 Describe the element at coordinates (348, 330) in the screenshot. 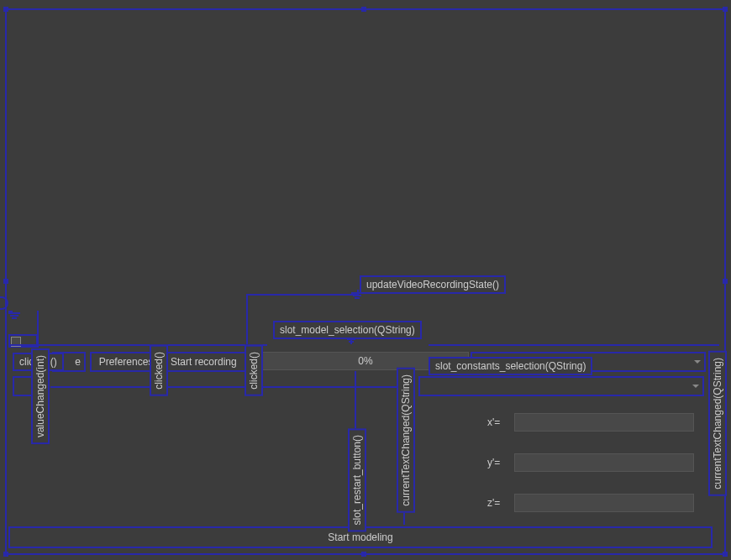

I see `signal-label-model-selection: slot_model_selection(QString)` at that location.